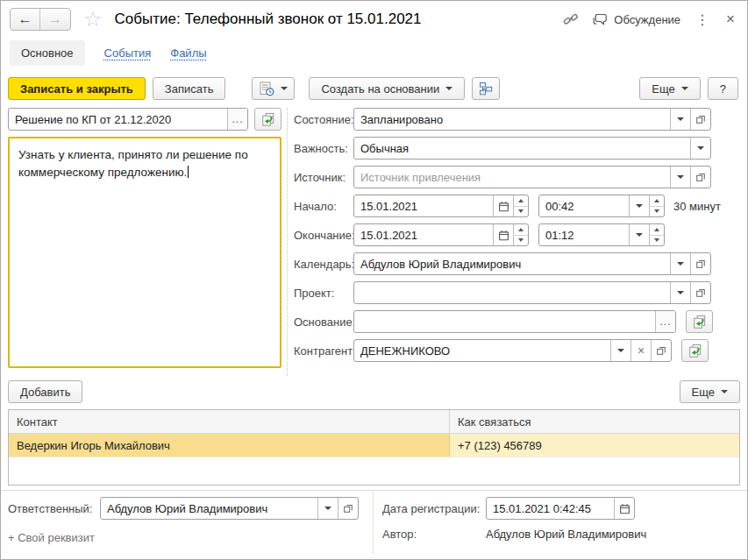 The height and width of the screenshot is (560, 748). I want to click on add-contact-button: Добавить, so click(46, 392).